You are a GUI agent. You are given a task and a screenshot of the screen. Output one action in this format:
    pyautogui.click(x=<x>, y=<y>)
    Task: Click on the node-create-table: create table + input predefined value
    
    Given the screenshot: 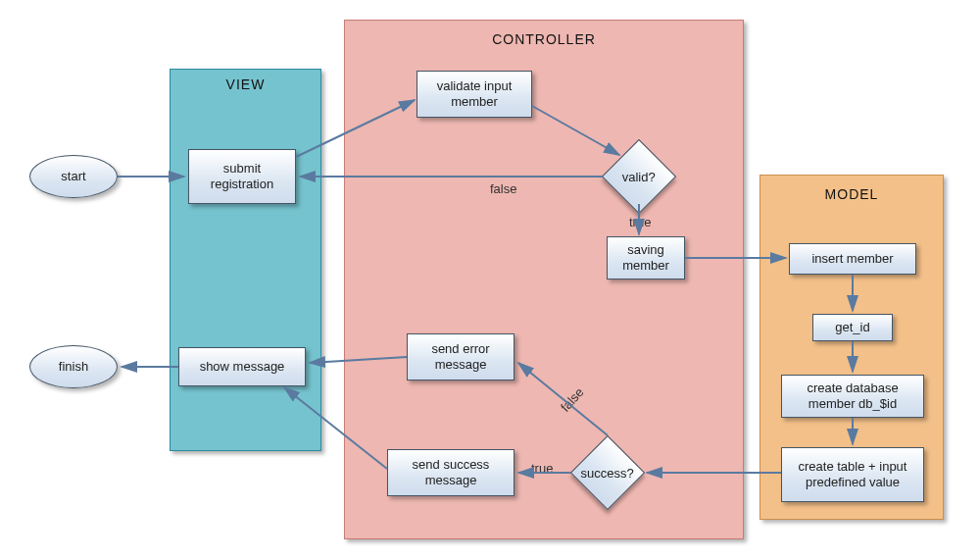 What is the action you would take?
    pyautogui.click(x=853, y=475)
    